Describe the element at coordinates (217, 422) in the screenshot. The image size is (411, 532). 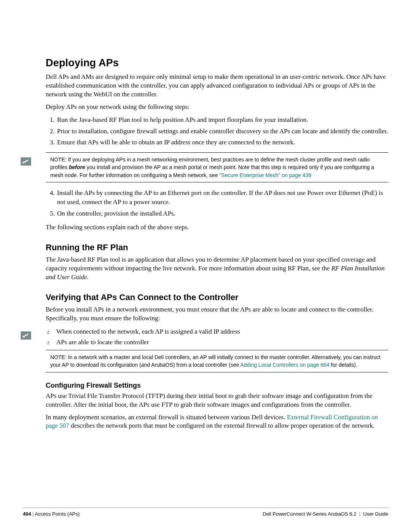
I see `fw-paragraph: In many deployment scenarios, an externa…` at that location.